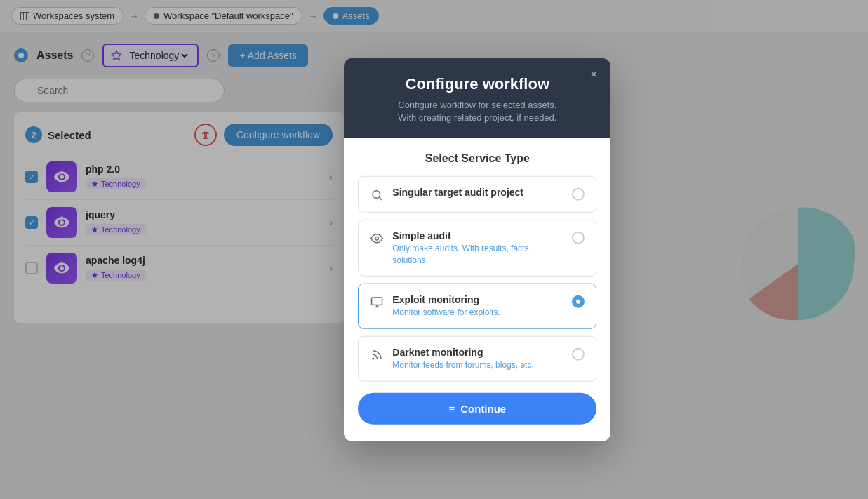  Describe the element at coordinates (477, 98) in the screenshot. I see `modal-header: Configure workflow Configure workflow fo…` at that location.